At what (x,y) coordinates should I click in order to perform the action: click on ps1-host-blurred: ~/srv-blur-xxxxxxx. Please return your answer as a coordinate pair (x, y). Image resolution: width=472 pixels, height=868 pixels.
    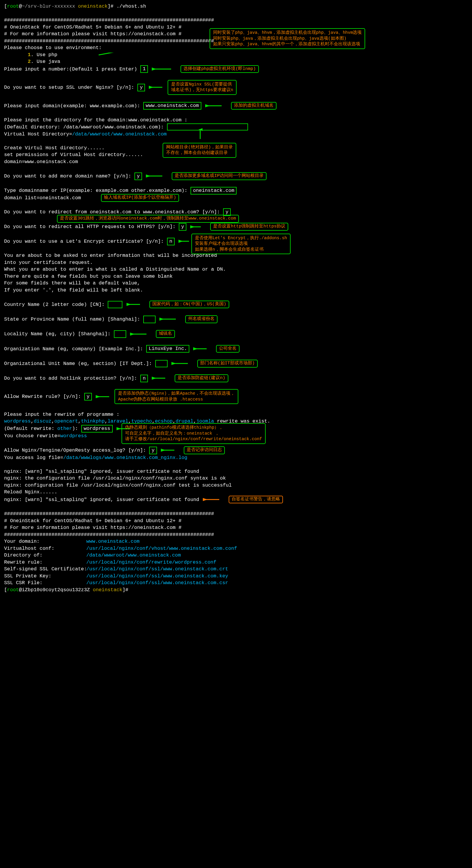
    Looking at the image, I should click on (48, 6).